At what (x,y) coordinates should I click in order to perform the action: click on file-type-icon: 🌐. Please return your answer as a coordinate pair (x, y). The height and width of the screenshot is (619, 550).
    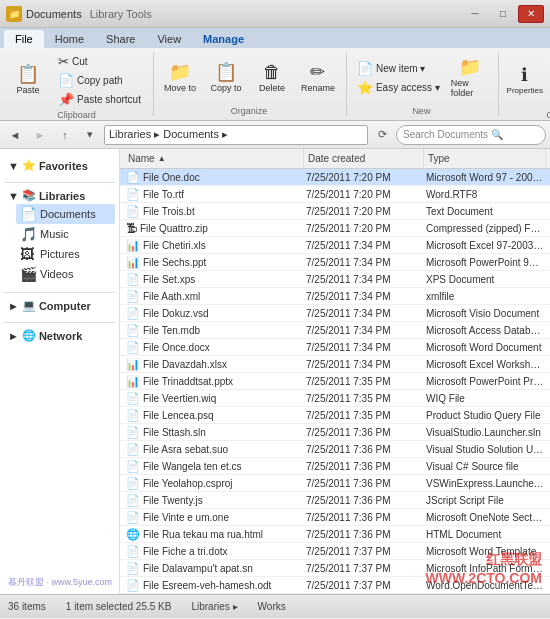
    Looking at the image, I should click on (133, 534).